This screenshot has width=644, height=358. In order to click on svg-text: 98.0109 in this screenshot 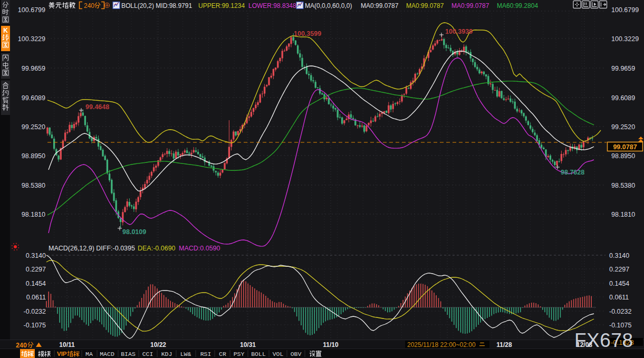, I will do `click(134, 232)`.